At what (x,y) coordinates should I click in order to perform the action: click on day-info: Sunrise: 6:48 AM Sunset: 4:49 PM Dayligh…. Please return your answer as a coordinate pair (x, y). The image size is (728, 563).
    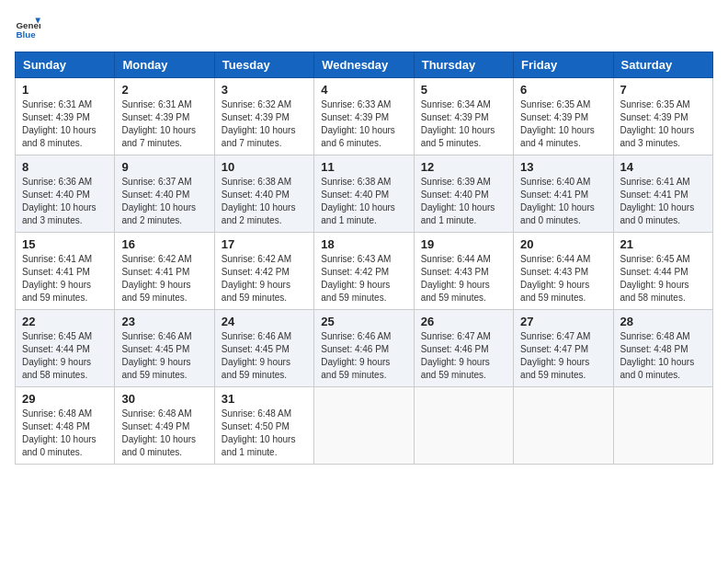
    Looking at the image, I should click on (164, 433).